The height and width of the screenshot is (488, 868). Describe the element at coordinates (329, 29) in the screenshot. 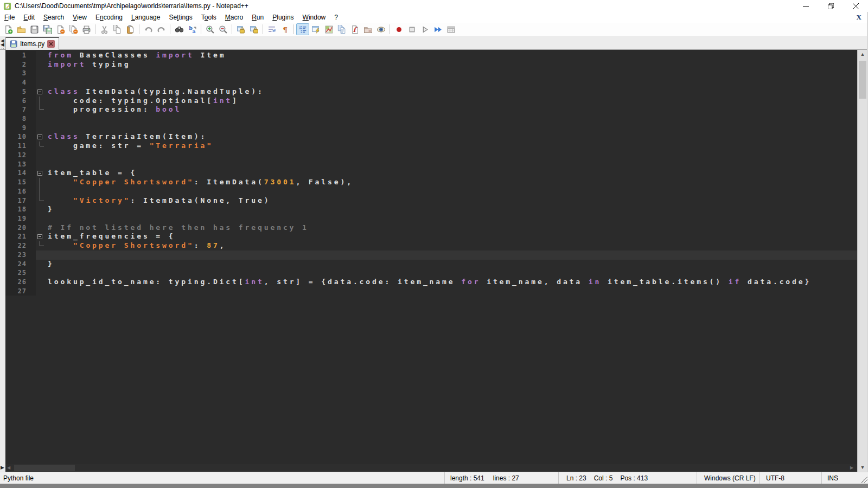

I see `document-map-button` at that location.